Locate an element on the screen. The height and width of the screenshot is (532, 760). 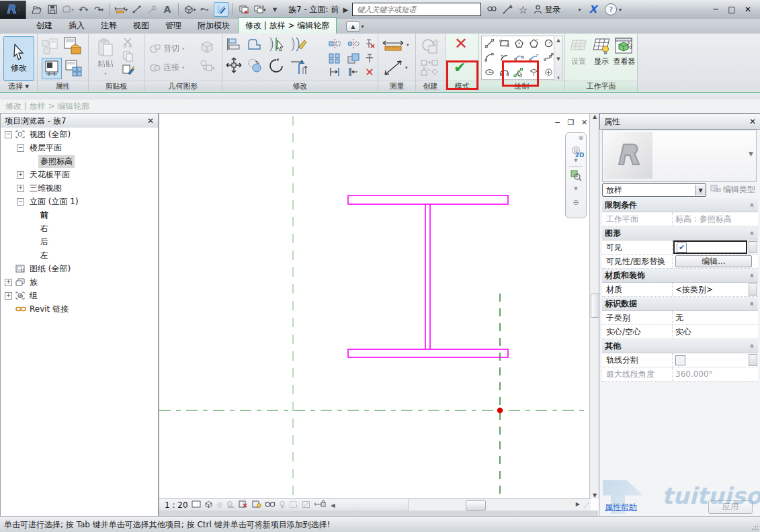
cope-icon is located at coordinates (255, 46).